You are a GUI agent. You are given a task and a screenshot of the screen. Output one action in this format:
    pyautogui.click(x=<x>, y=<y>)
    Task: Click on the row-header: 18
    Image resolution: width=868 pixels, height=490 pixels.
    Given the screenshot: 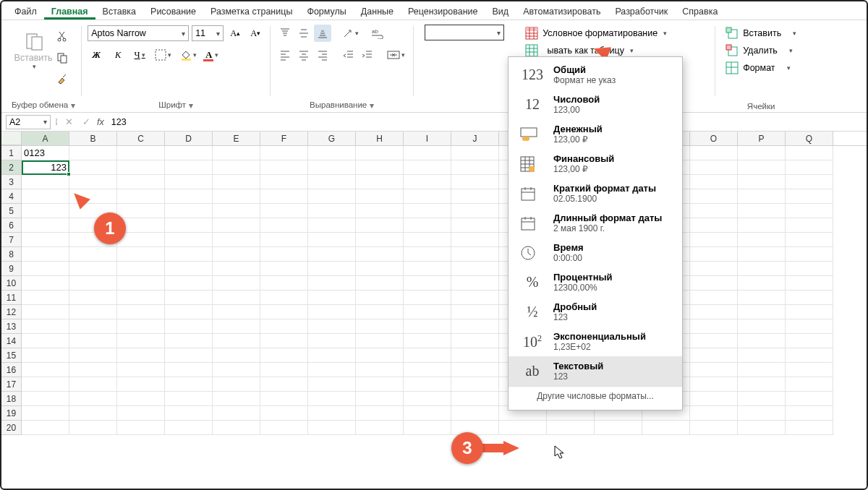 What is the action you would take?
    pyautogui.click(x=12, y=399)
    